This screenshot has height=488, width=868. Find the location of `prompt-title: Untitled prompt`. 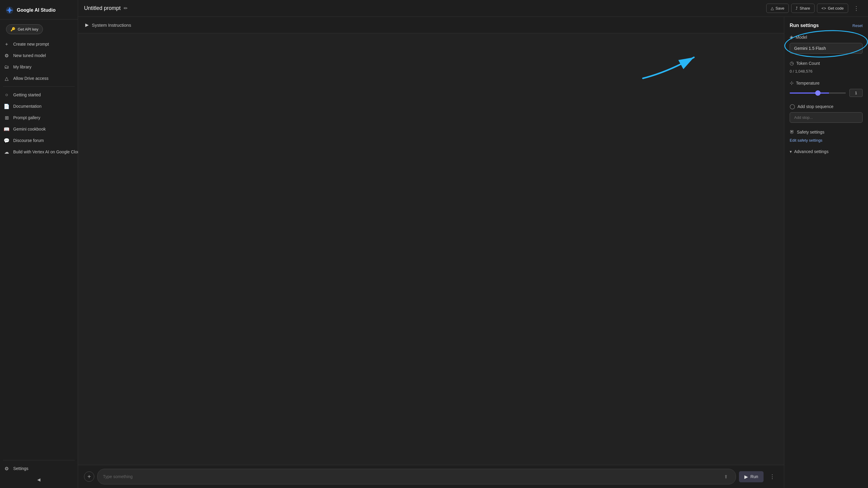

prompt-title: Untitled prompt is located at coordinates (102, 8).